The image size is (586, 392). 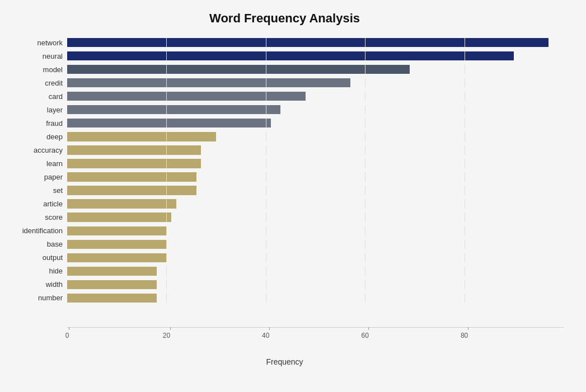 What do you see at coordinates (316, 123) in the screenshot?
I see `bar-row: fraud` at bounding box center [316, 123].